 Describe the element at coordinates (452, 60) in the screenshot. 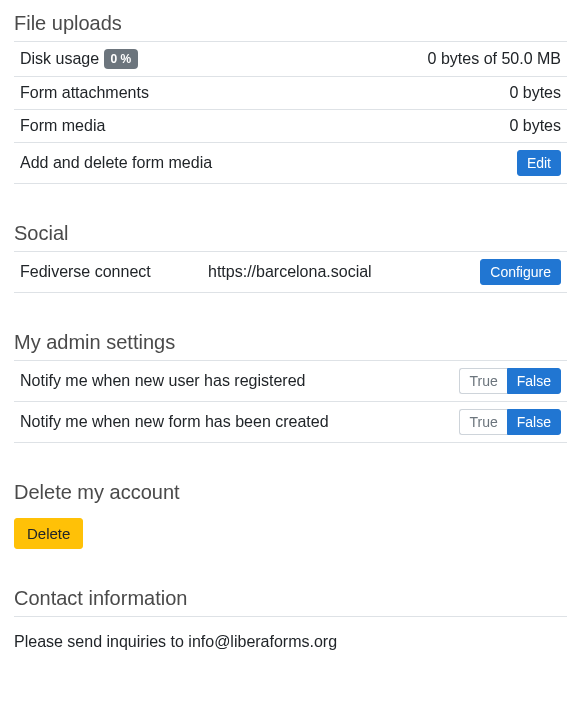

I see `disk-usage-value: 0 bytes of 50.0 MB` at that location.